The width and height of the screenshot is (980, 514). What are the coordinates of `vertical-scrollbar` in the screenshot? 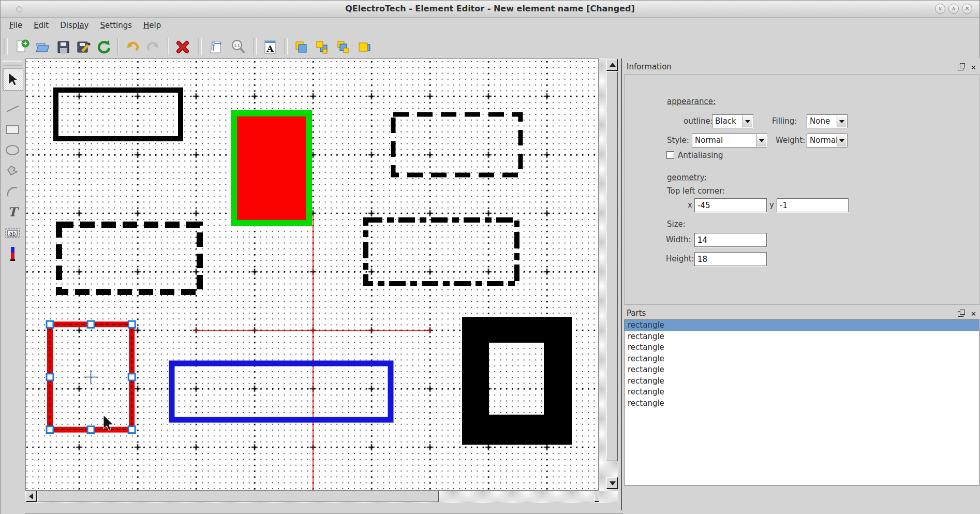 It's located at (608, 274).